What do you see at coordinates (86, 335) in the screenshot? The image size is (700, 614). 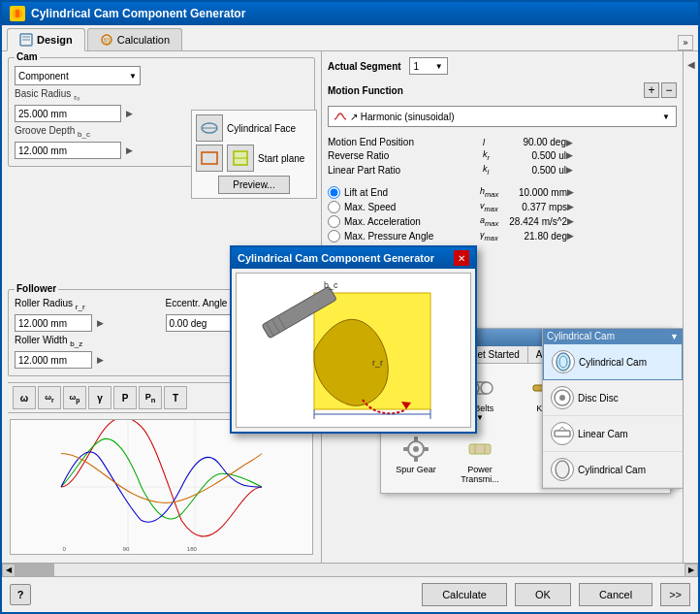 I see `follower-left-col: Roller Radius r_r 12.000 mm ▶` at bounding box center [86, 335].